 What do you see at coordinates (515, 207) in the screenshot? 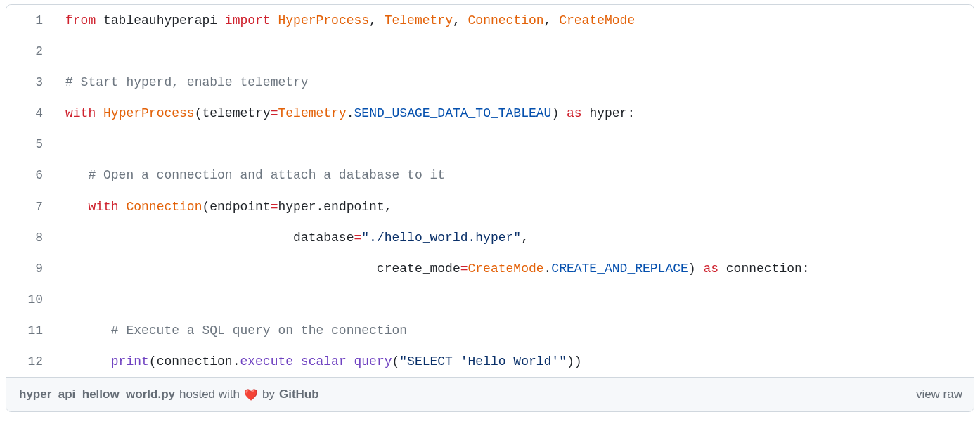
I see `line-content: with Connection(endpoint=hyper.endpoint,` at bounding box center [515, 207].